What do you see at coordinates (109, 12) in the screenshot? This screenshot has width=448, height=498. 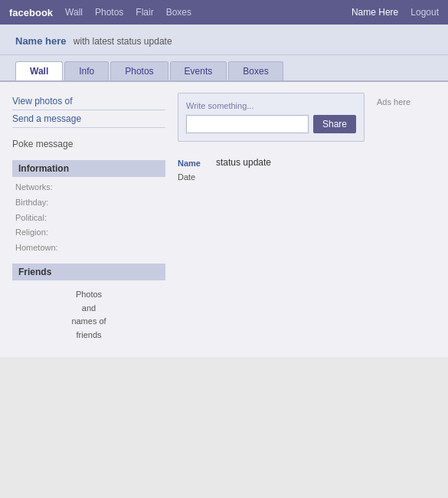 I see `nav-photos-link: Photos` at bounding box center [109, 12].